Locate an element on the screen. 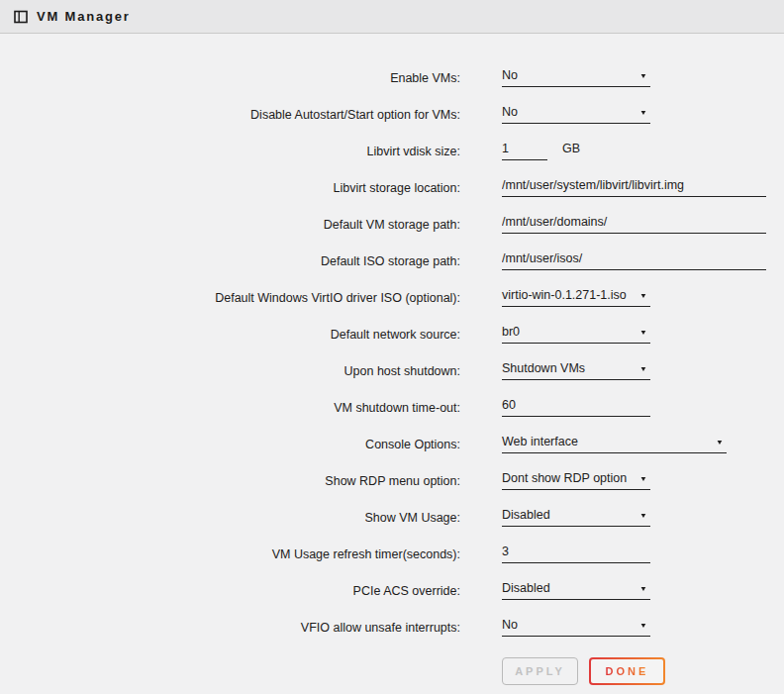 Image resolution: width=784 pixels, height=694 pixels. form-row-pcie-acs-override: PCIe ACS override: Disabled▼ is located at coordinates (392, 586).